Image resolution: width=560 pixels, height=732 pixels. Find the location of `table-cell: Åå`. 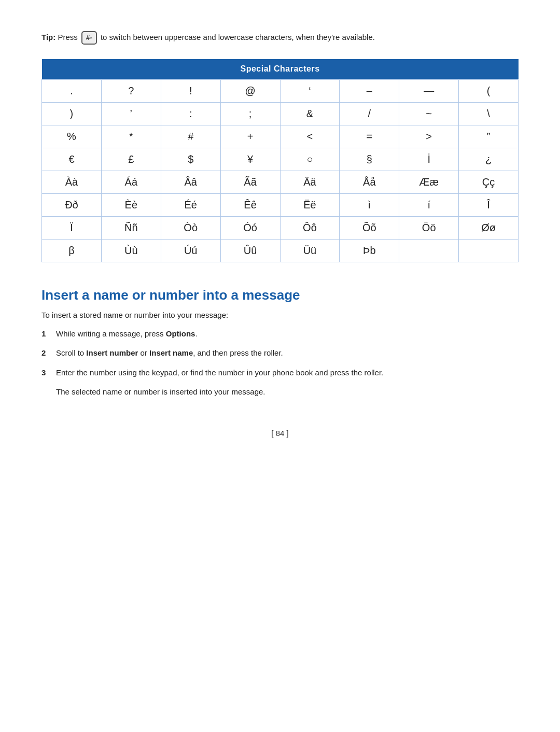

table-cell: Åå is located at coordinates (369, 182).